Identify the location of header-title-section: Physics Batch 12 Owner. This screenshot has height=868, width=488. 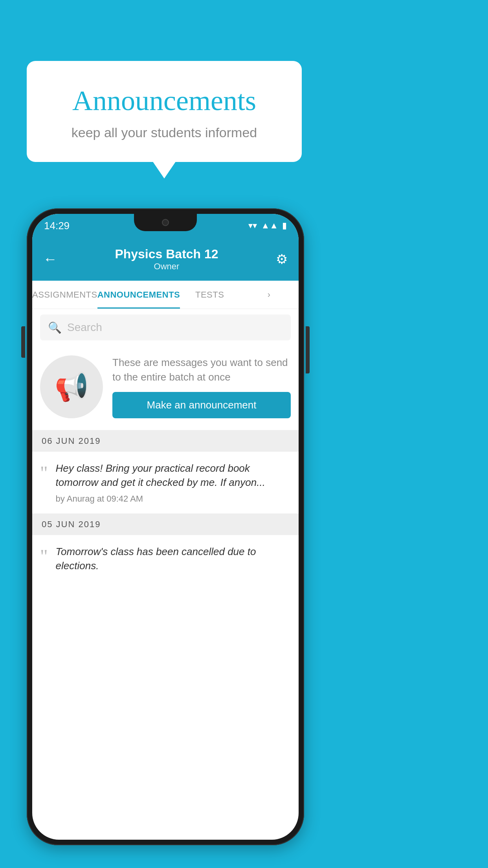
(167, 259).